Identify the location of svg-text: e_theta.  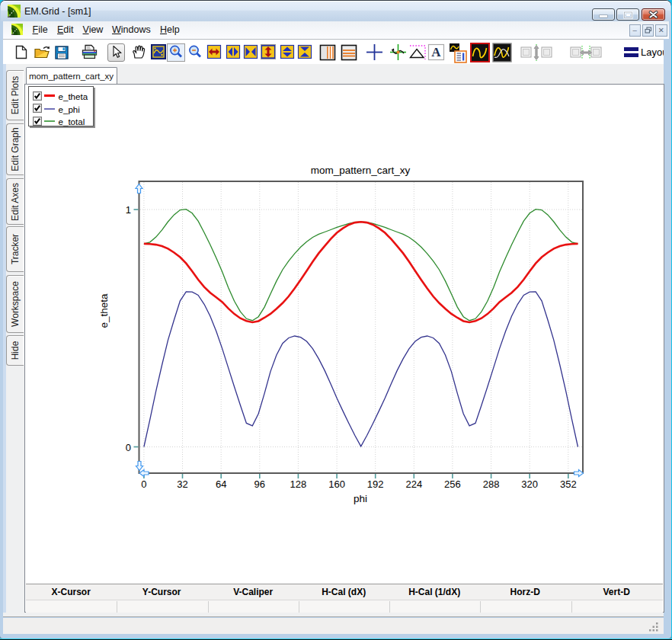
(104, 311).